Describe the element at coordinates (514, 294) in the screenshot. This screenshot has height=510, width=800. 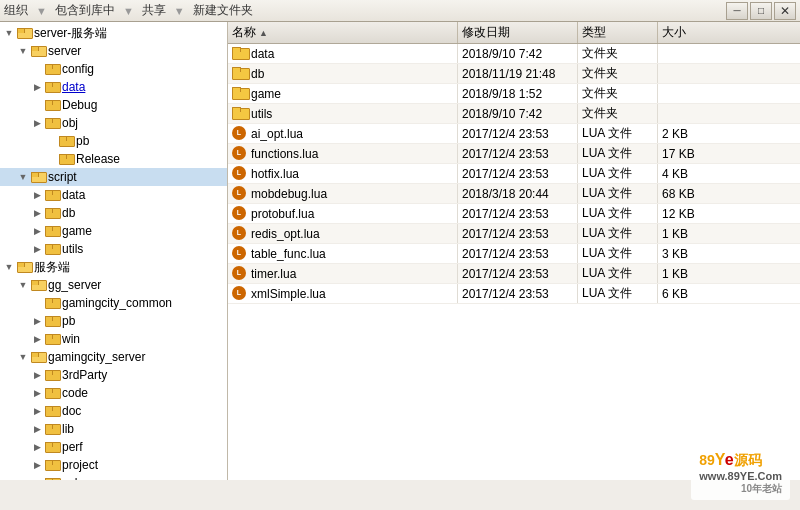
I see `file-row: LxmlSimple.lua2017/12/4 23:53LUA 文件6 KB` at that location.